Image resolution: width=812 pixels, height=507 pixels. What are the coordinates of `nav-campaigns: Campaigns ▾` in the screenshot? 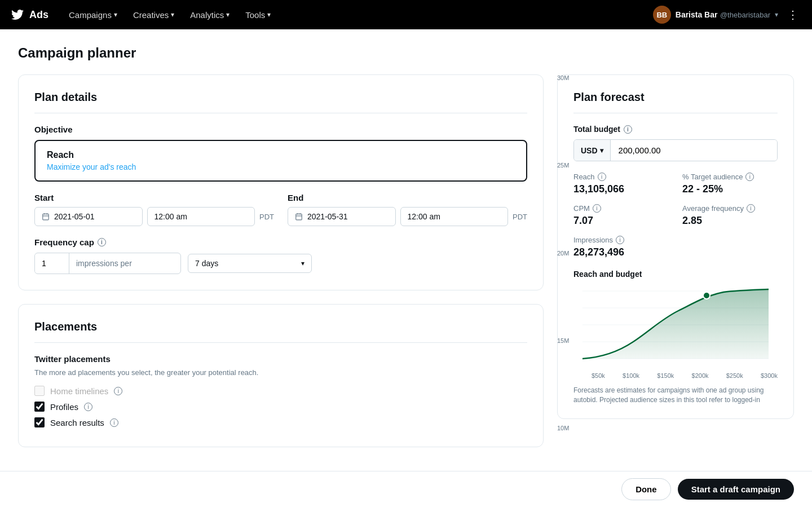 It's located at (93, 15).